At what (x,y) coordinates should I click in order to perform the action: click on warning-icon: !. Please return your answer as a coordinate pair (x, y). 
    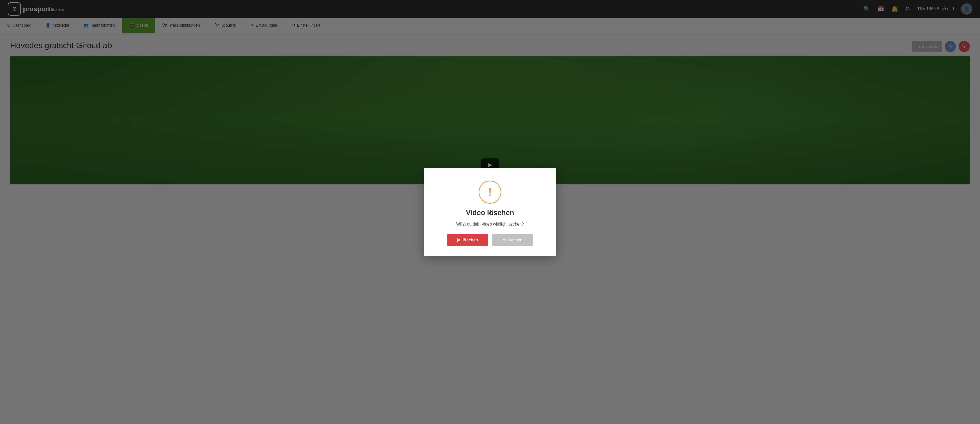
    Looking at the image, I should click on (490, 192).